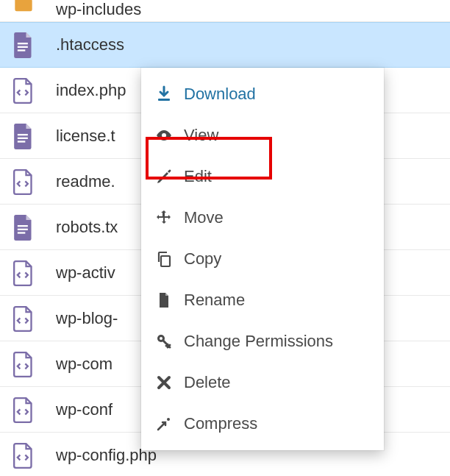 This screenshot has width=450, height=476. Describe the element at coordinates (259, 341) in the screenshot. I see `menu-label: Change Permissions` at that location.